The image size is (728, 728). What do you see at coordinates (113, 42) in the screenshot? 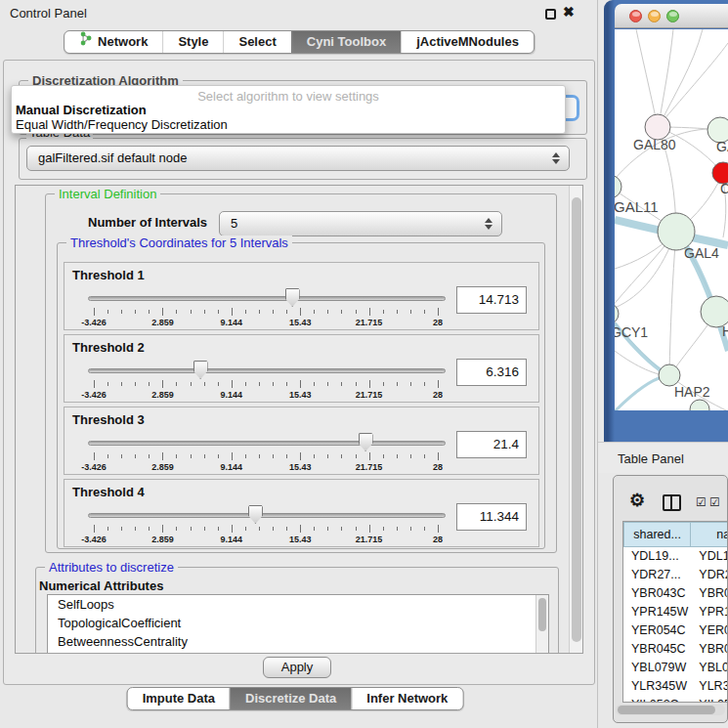
I see `tab-network: Network` at bounding box center [113, 42].